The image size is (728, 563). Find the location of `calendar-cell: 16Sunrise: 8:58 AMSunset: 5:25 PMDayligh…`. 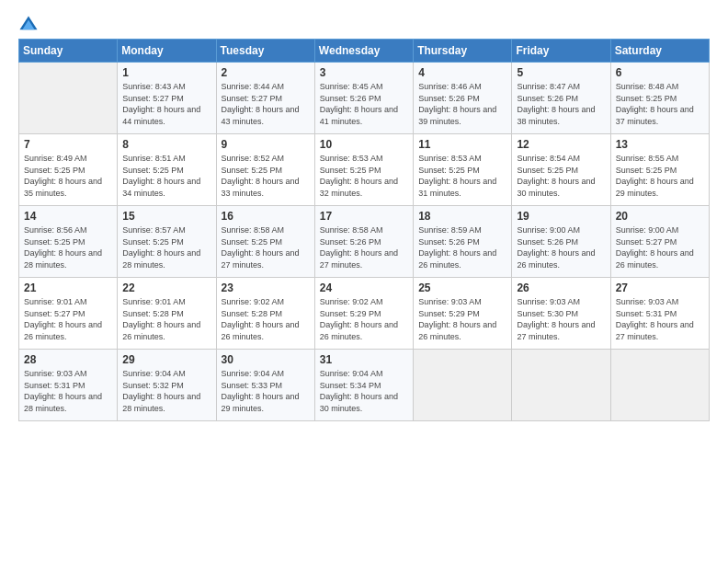

calendar-cell: 16Sunrise: 8:58 AMSunset: 5:25 PMDayligh… is located at coordinates (265, 242).